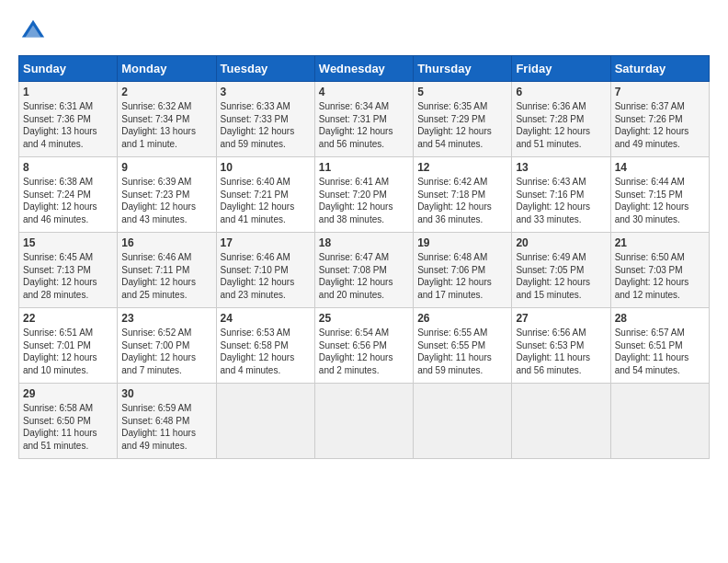 Image resolution: width=728 pixels, height=563 pixels. What do you see at coordinates (68, 69) in the screenshot?
I see `col-header-sunday: Sunday` at bounding box center [68, 69].